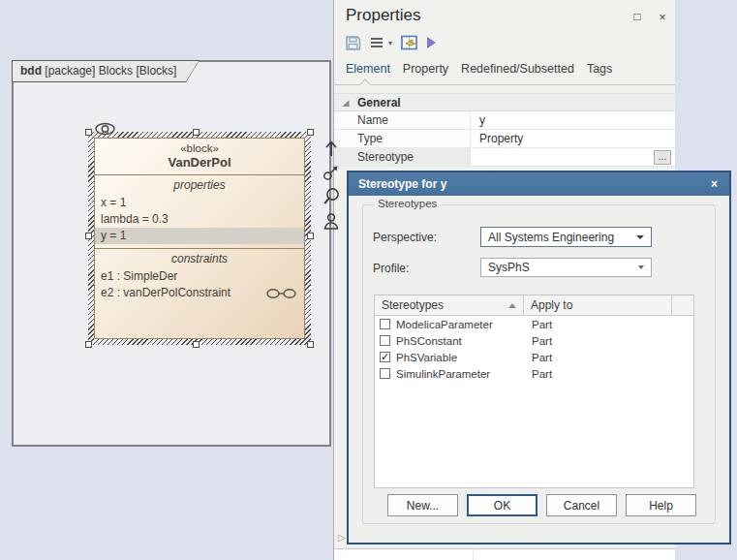 This screenshot has height=560, width=737. I want to click on property-x: x = 1, so click(200, 203).